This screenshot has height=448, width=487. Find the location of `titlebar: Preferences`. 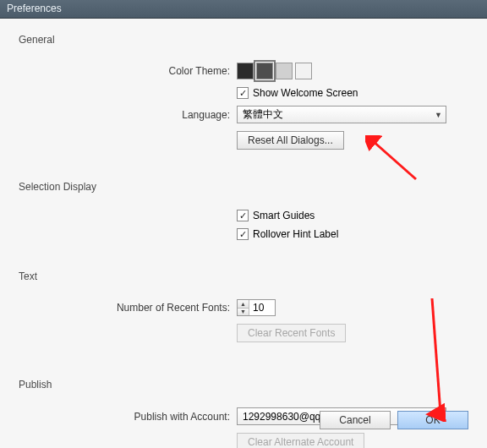

titlebar: Preferences is located at coordinates (244, 9).